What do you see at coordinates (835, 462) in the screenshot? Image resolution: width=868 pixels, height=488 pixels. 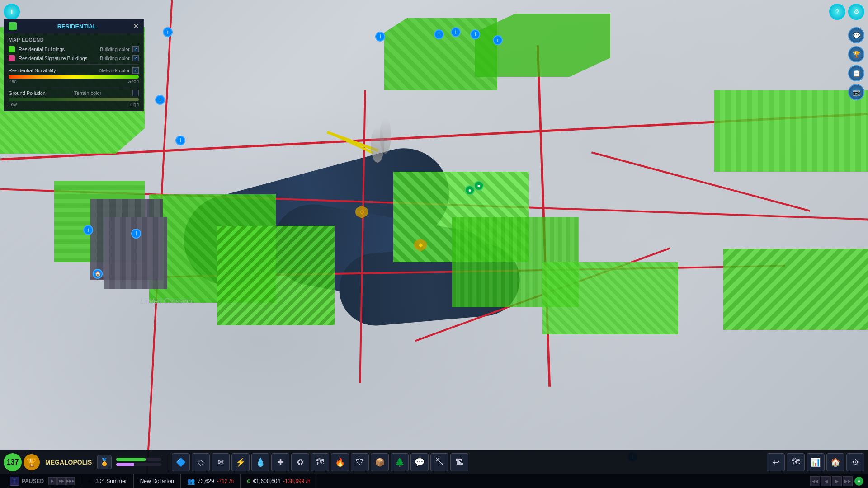 I see `housing-button: 🏠` at bounding box center [835, 462].